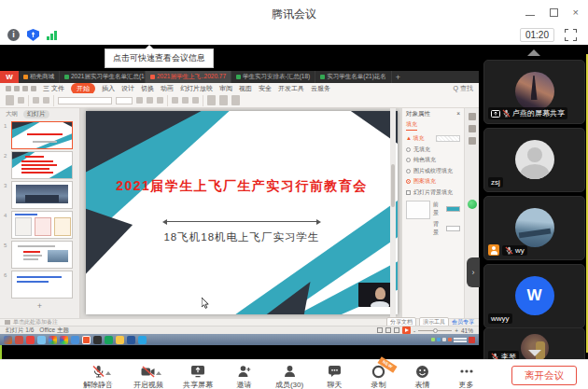 The height and width of the screenshot is (389, 588). What do you see at coordinates (534, 228) in the screenshot?
I see `participant-tile-wy: wy` at bounding box center [534, 228].